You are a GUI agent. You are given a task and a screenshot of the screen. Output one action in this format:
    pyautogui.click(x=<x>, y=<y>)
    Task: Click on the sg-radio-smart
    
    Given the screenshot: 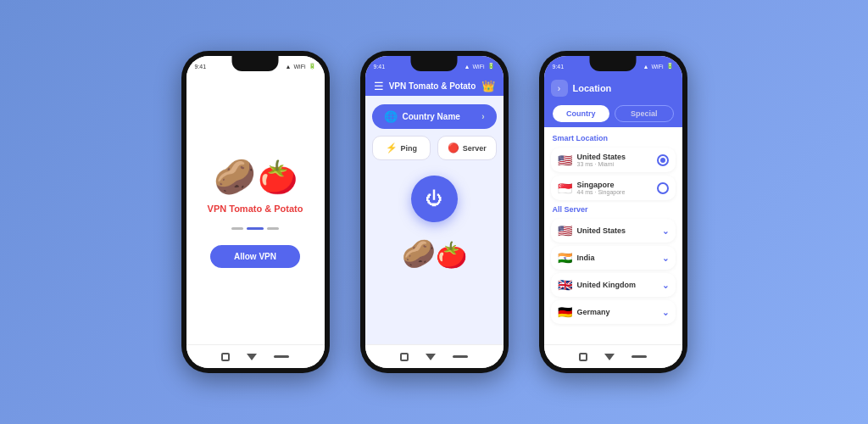 What is the action you would take?
    pyautogui.click(x=663, y=188)
    